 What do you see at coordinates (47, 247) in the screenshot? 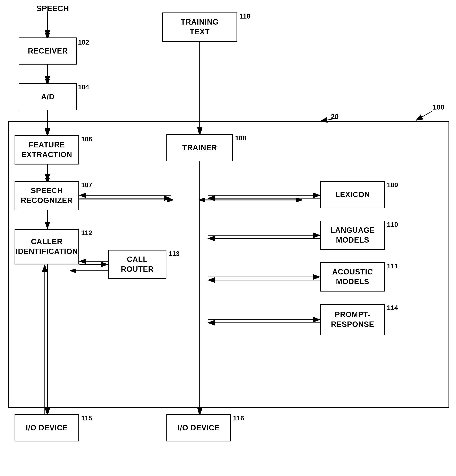
I see `caller-identification-box: CALLER IDENTIFICATION` at bounding box center [47, 247].